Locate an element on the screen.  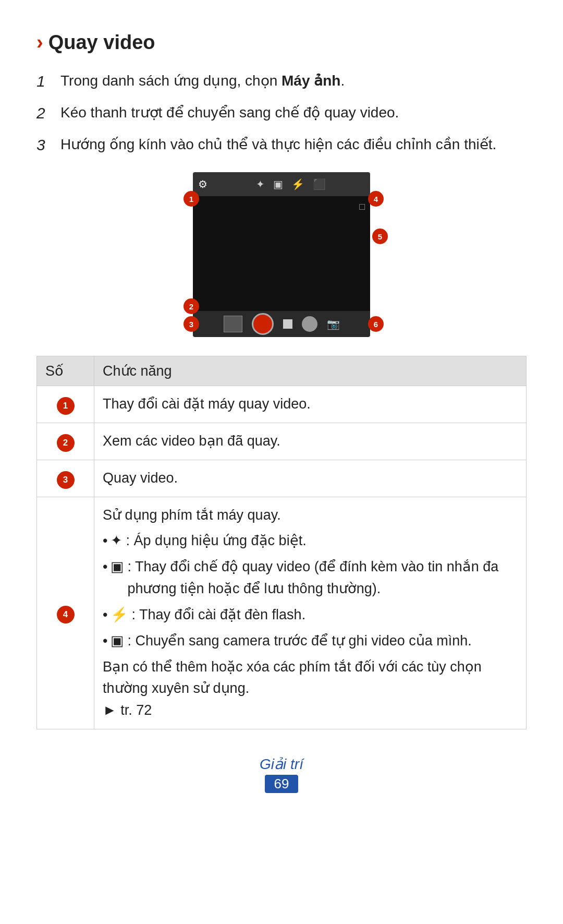
badge-4: 4 is located at coordinates (66, 615).